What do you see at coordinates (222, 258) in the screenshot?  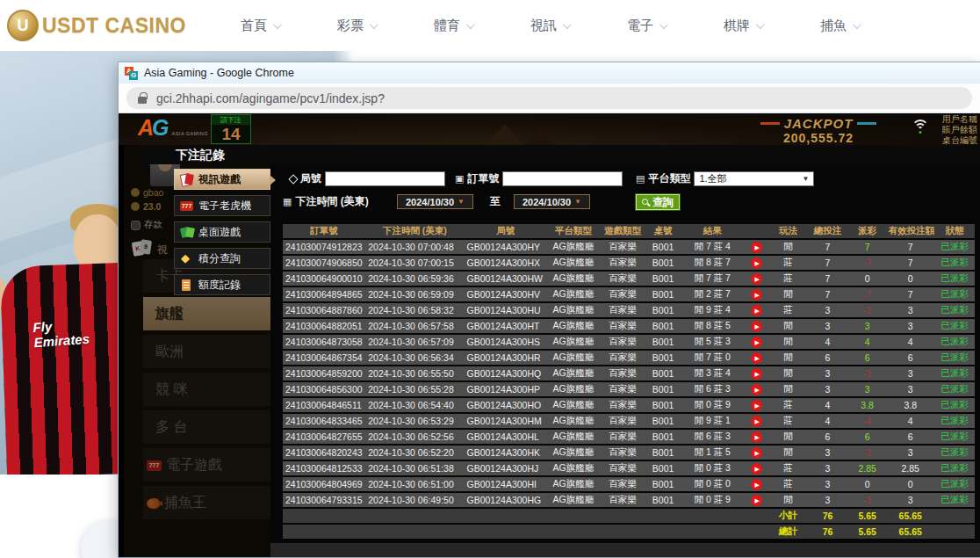 I see `record-menu-item-積分查詢: 積分查詢` at bounding box center [222, 258].